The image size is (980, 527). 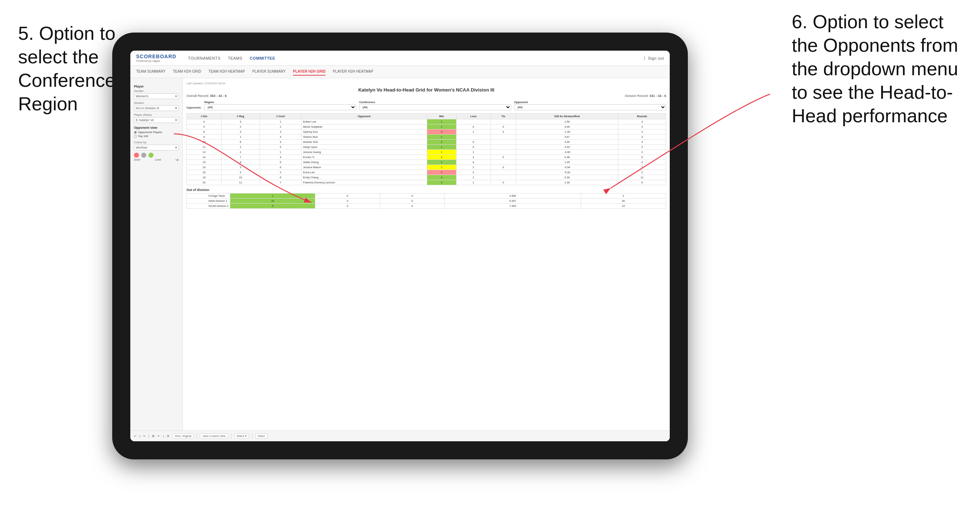 I want to click on table-row: 5 2 2 Alexis Sudjianto 1 0 0 4.00 3, so click(x=426, y=127).